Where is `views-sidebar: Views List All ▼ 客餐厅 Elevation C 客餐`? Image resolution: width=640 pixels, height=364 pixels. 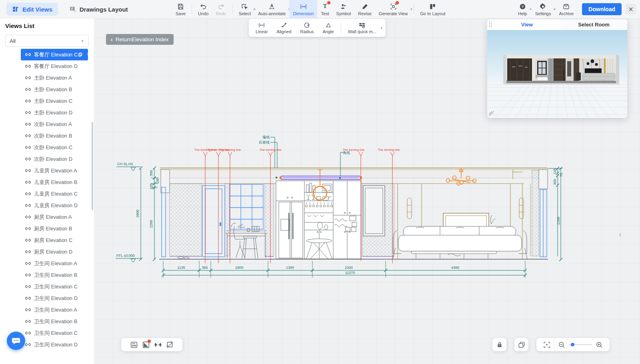 views-sidebar: Views List All ▼ 客餐厅 Elevation C 客餐 is located at coordinates (47, 191).